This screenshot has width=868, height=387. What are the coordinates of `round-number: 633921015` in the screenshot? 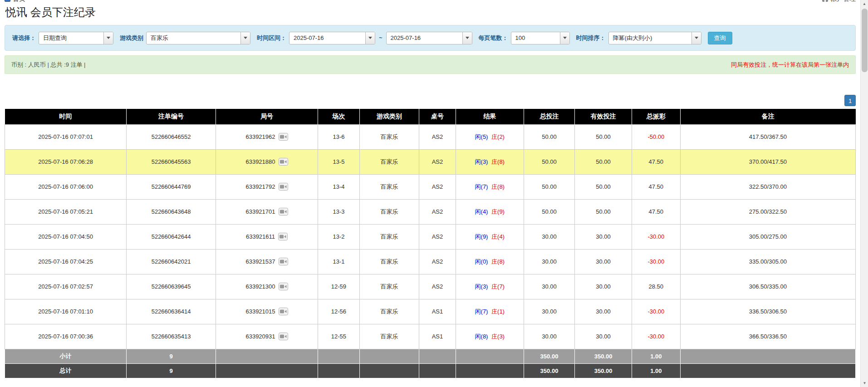 It's located at (260, 311).